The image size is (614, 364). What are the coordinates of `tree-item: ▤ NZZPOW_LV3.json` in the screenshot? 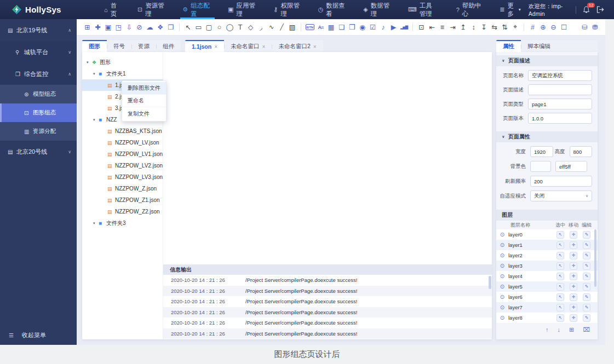 It's located at (123, 177).